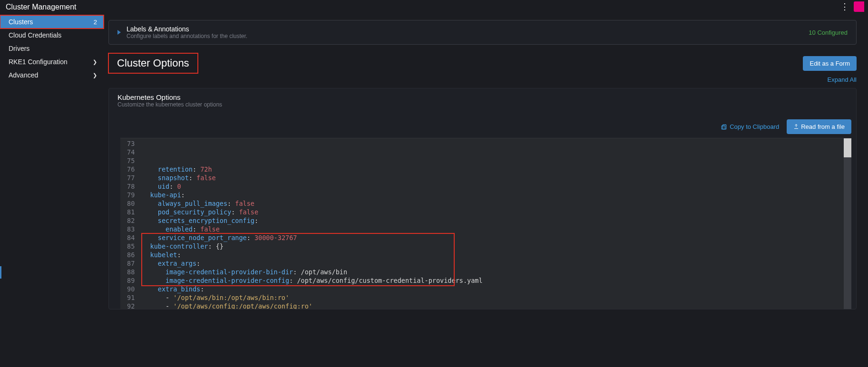  Describe the element at coordinates (52, 22) in the screenshot. I see `sidebar-item-clusters: Clusters2` at that location.